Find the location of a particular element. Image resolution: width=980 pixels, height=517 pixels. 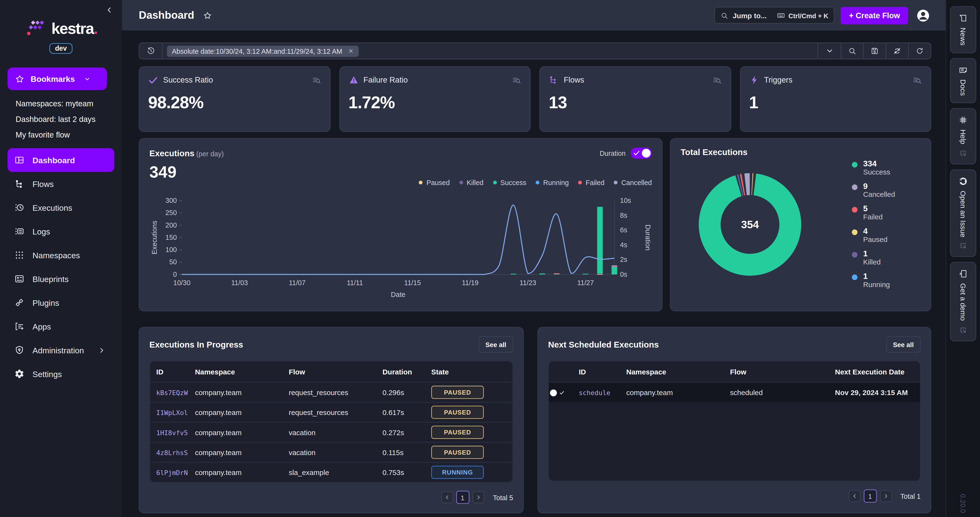

table-row: 6lPjmDrNcompany.teamsla_example0.753sRUN… is located at coordinates (331, 472).